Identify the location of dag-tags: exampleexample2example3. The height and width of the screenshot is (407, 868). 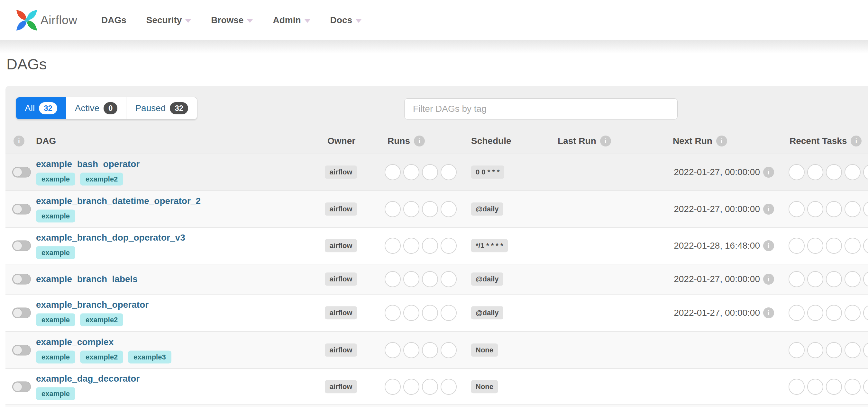
(106, 357).